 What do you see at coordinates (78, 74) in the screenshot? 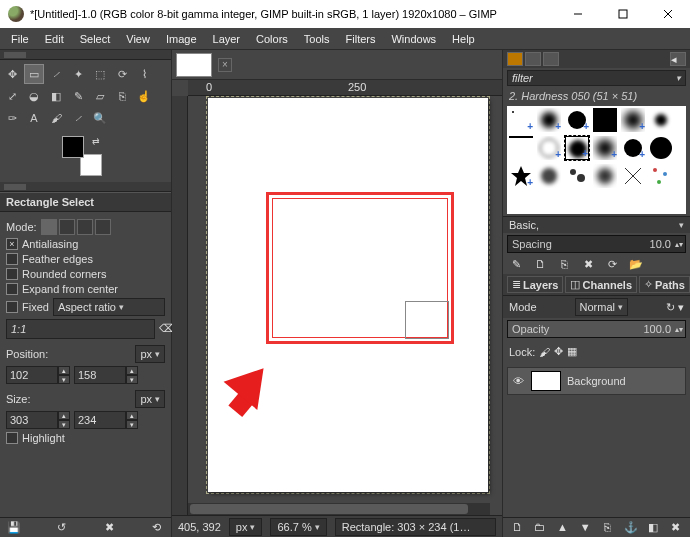
I see `tool-fuzzy-select: ✦` at bounding box center [78, 74].